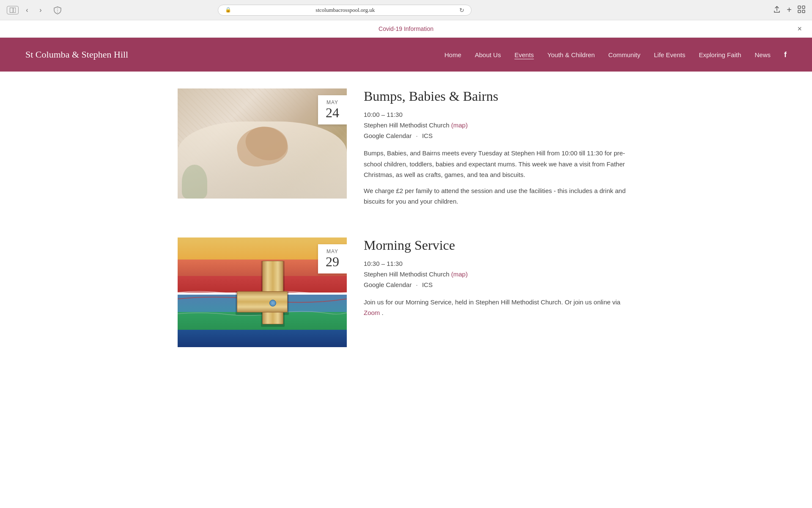 The image size is (812, 508). What do you see at coordinates (785, 55) in the screenshot?
I see `facebook-link: f` at bounding box center [785, 55].